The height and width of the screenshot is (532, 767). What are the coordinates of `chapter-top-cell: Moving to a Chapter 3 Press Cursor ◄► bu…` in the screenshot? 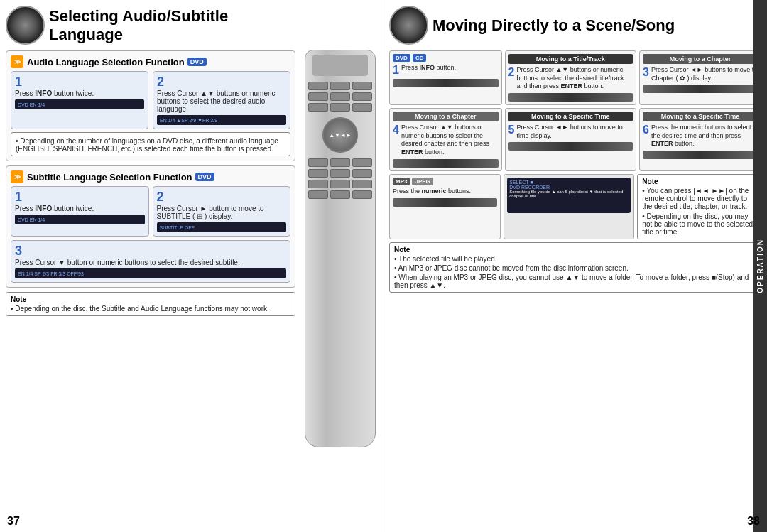 It's located at (700, 78).